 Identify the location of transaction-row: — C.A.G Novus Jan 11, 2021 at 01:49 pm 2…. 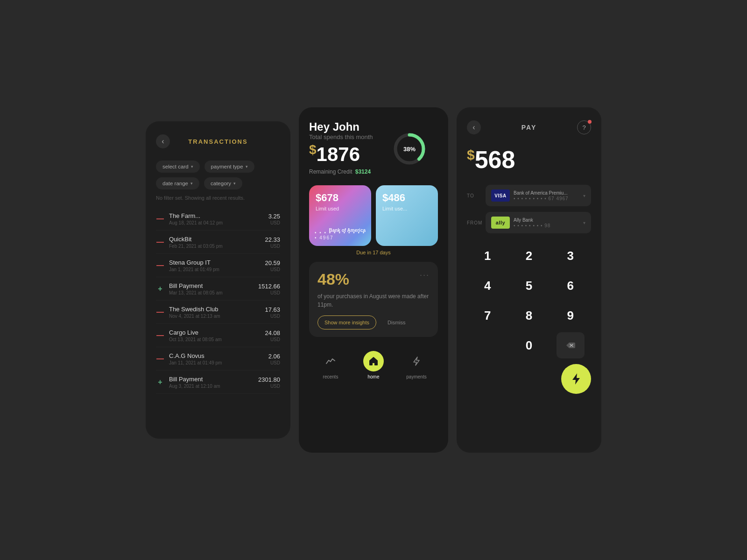
(218, 359).